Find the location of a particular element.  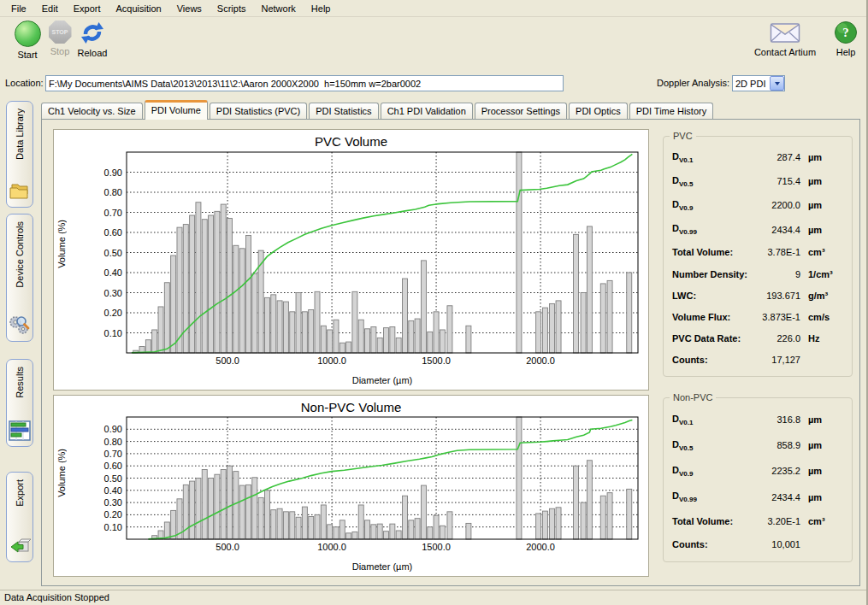

stat-value: 9 is located at coordinates (778, 274).